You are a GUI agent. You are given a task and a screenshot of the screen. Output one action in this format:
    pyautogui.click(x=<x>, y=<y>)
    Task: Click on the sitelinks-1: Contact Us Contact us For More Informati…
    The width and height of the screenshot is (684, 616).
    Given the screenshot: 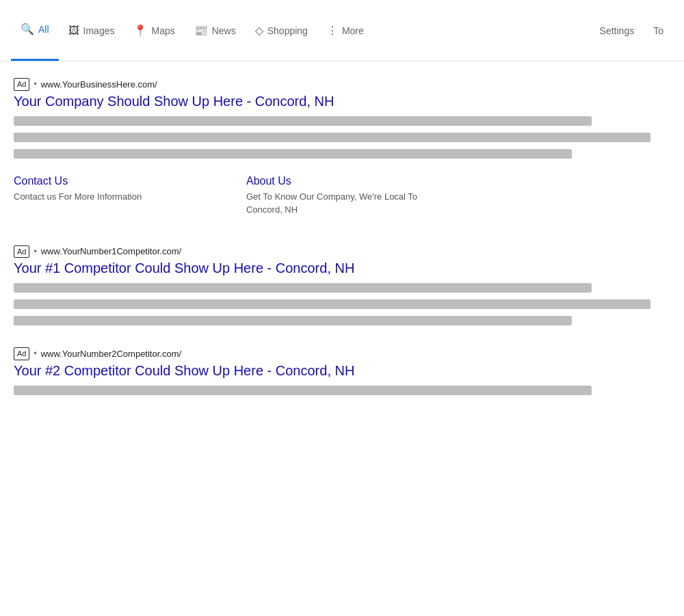 What is the action you would take?
    pyautogui.click(x=342, y=196)
    